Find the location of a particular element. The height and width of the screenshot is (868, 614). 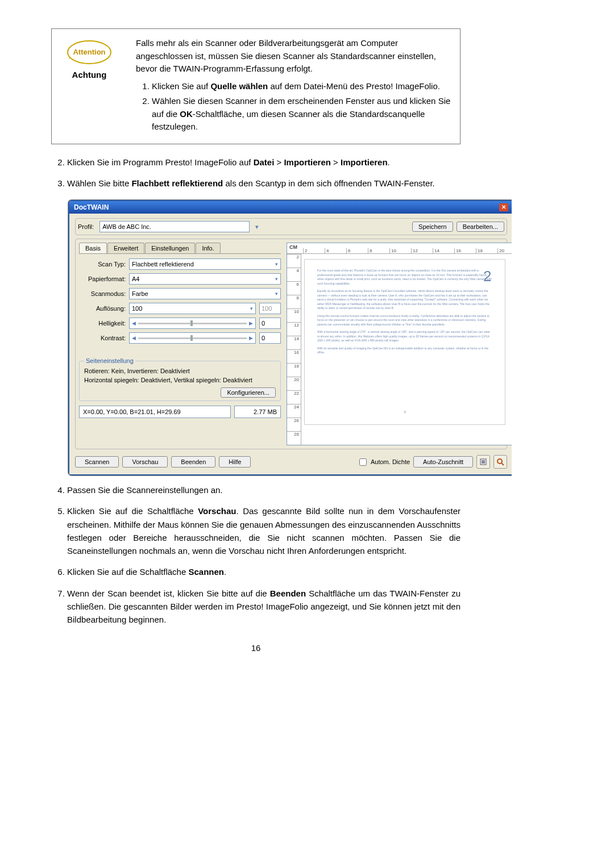

step-4: Passen Sie die Scanner­einstellungen an. is located at coordinates (264, 490).